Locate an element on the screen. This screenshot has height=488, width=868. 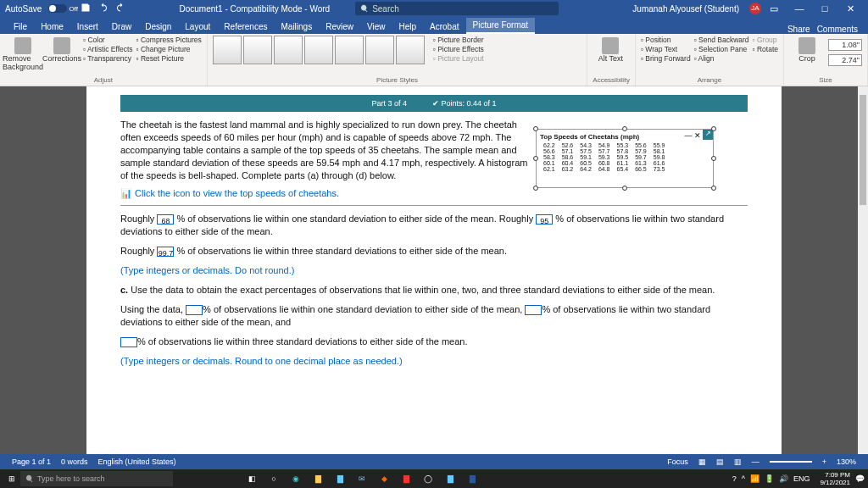
popup-expand-icon: ↗ is located at coordinates (708, 135).